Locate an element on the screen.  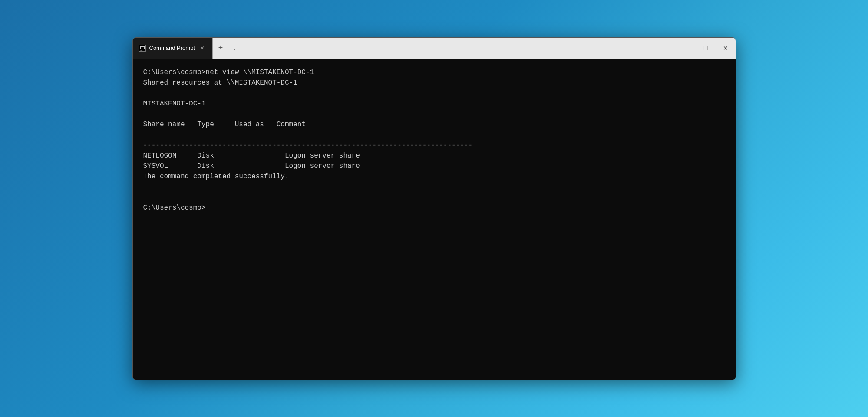
tab-title: Command Prompt is located at coordinates (172, 48).